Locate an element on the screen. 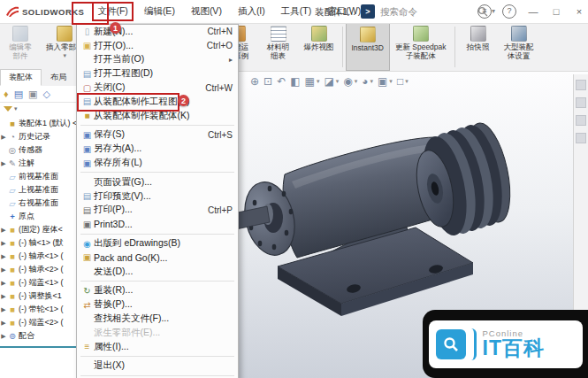 This screenshot has height=378, width=588. menu-item-页面设置(G)...: 页面设置(G)... is located at coordinates (157, 182).